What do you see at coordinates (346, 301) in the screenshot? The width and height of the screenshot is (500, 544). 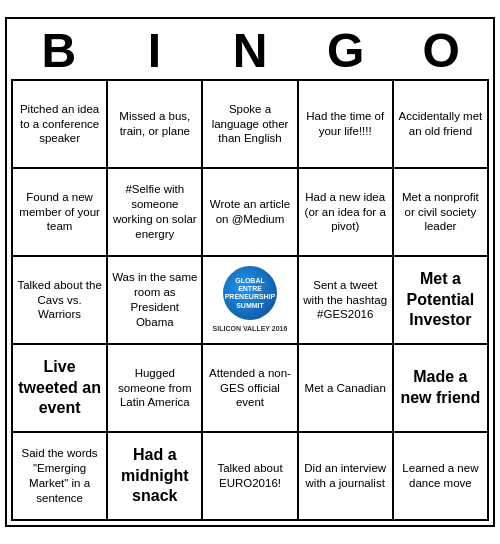 I see `bingo-cell-13: Sent a tweet with the hashtag #GES2016` at bounding box center [346, 301].